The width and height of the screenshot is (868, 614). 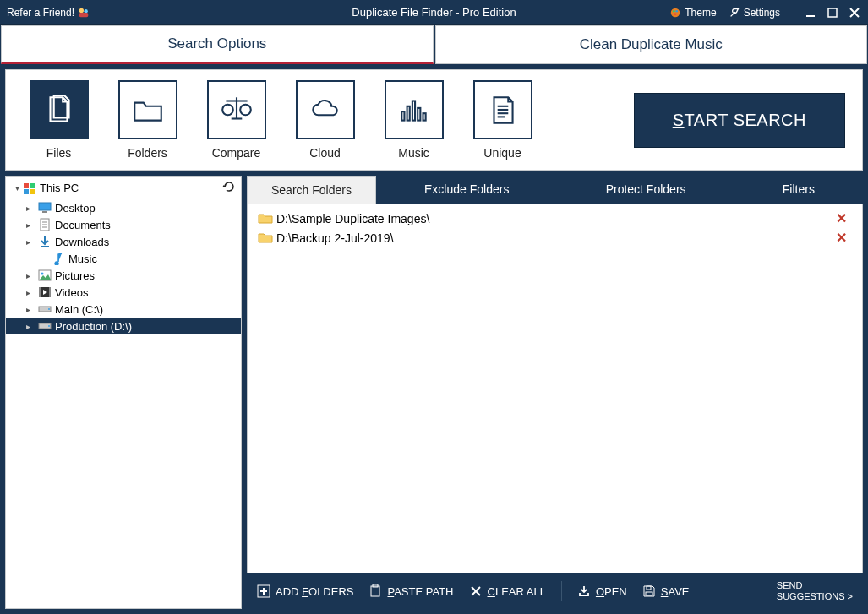 I want to click on folder-path: D:\Sample Duplicate Images\, so click(x=353, y=219).